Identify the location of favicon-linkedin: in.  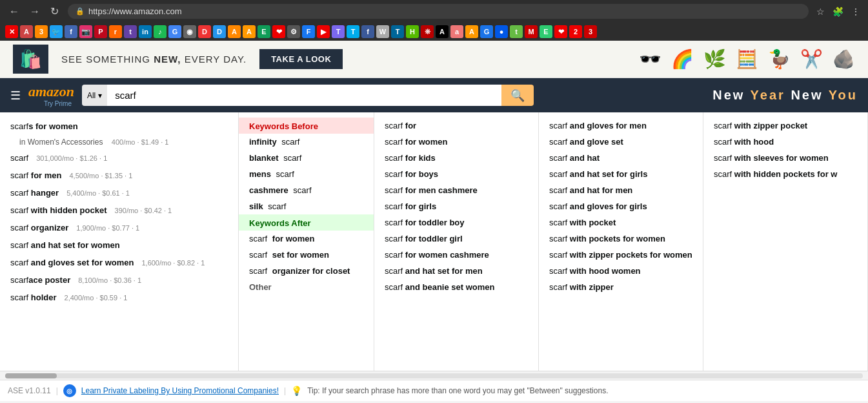
(145, 32).